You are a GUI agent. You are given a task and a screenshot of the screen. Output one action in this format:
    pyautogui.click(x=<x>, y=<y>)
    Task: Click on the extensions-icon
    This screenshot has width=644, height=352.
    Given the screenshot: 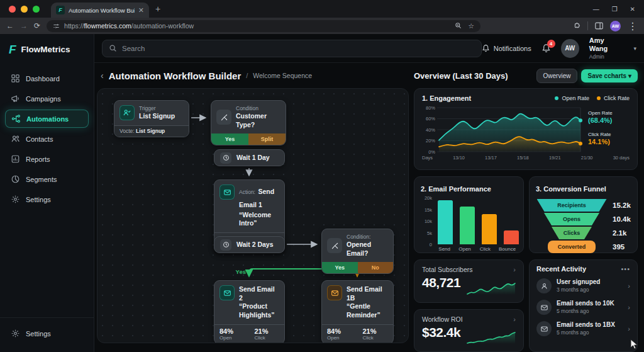 What is the action you would take?
    pyautogui.click(x=577, y=26)
    